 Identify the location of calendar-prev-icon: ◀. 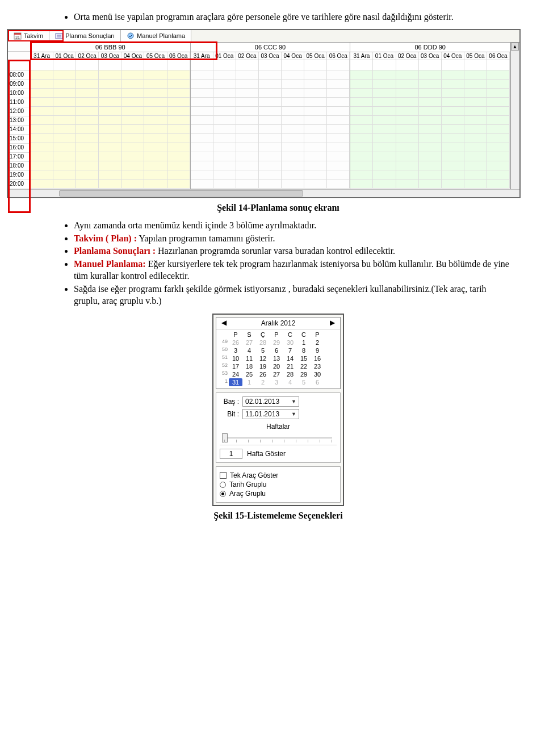
(224, 323).